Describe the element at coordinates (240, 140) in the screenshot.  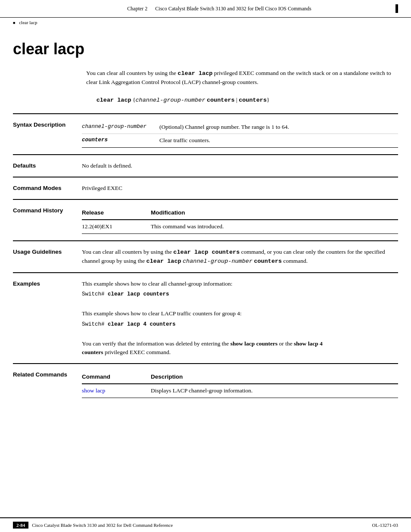
I see `table-row: counters Clear traffic counters.` at that location.